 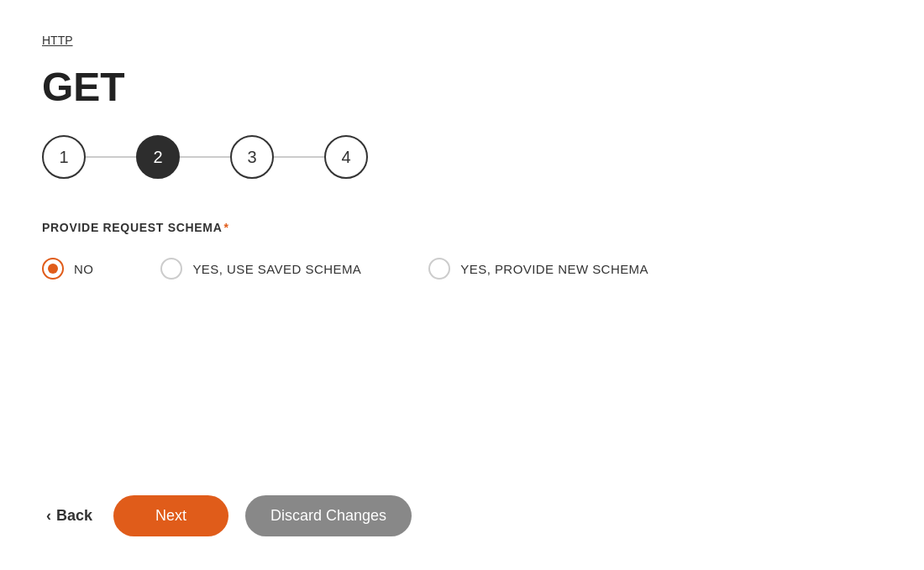 What do you see at coordinates (439, 269) in the screenshot?
I see `radio-circle-new-schema` at bounding box center [439, 269].